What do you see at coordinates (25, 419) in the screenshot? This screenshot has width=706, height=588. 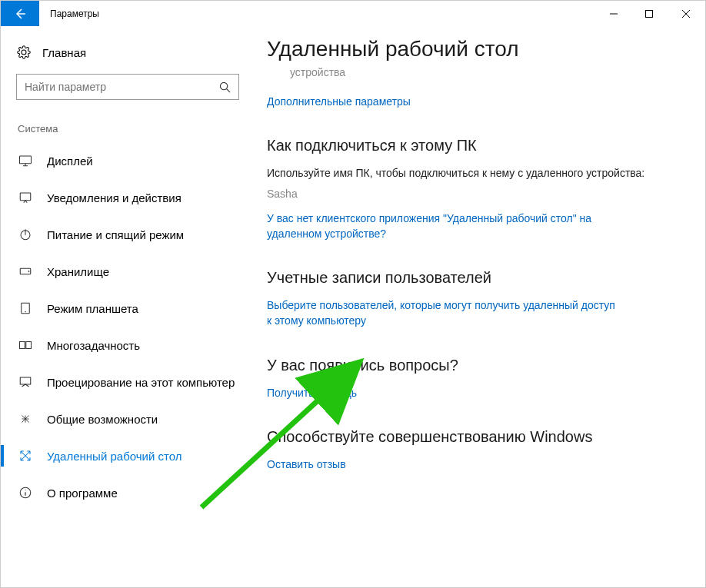 I see `shared-icon` at bounding box center [25, 419].